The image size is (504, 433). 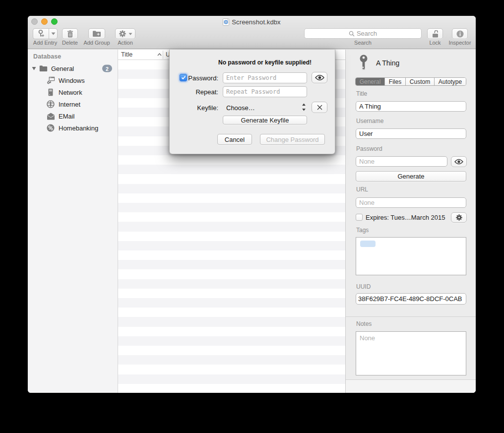 I want to click on column-header-title: Title, so click(x=127, y=55).